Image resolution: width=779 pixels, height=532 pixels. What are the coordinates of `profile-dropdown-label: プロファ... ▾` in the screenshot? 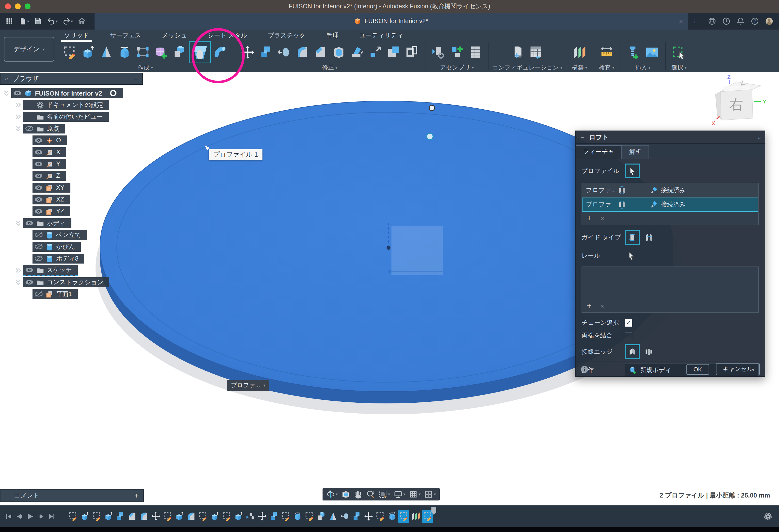 It's located at (248, 386).